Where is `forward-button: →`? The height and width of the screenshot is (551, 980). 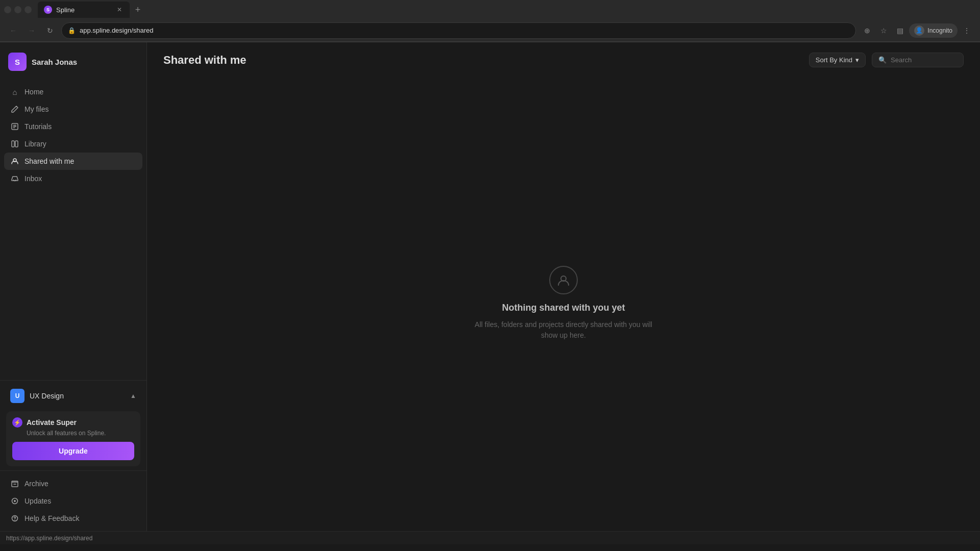 forward-button: → is located at coordinates (32, 31).